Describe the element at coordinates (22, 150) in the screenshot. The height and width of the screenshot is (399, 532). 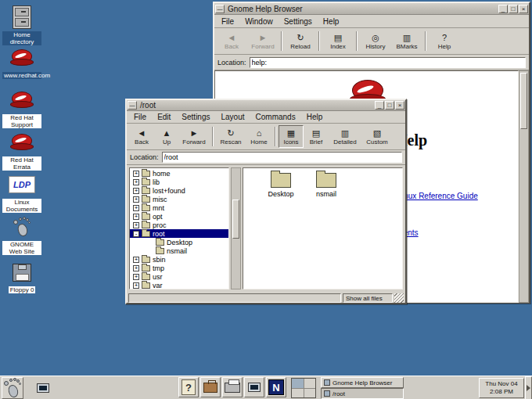
I see `desktop-icon-redhat-errata: Red Hat Errata` at that location.